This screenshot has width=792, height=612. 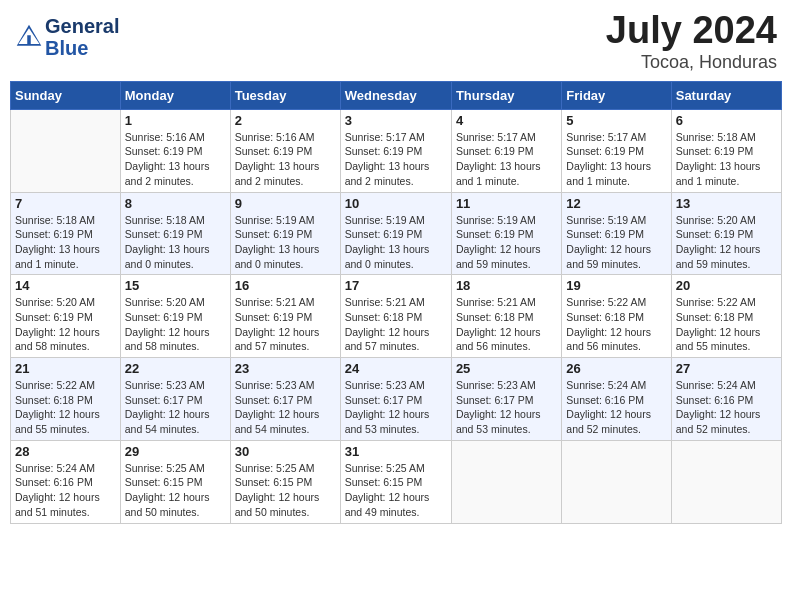 I want to click on calendar-cell: 14Sunrise: 5:20 AM Sunset: 6:19 PM Dayli…, so click(x=66, y=316).